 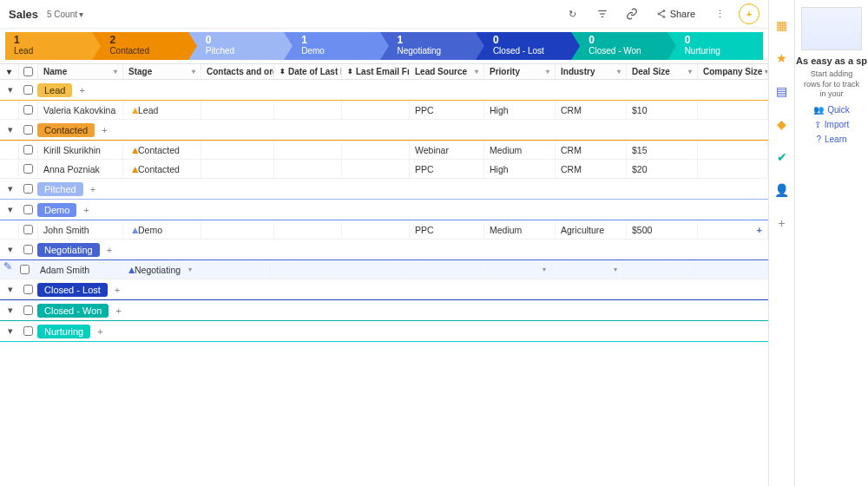 What do you see at coordinates (81, 71) in the screenshot?
I see `col-name: Name▾` at bounding box center [81, 71].